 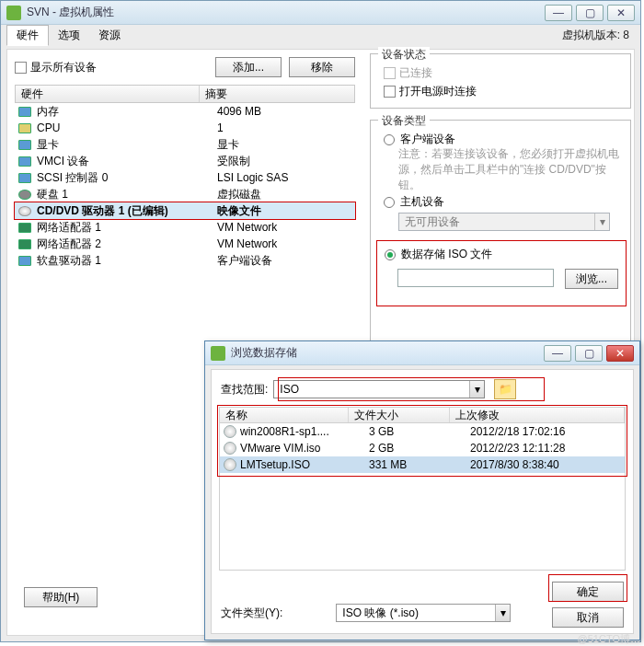 What do you see at coordinates (185, 144) in the screenshot?
I see `hardware-row: 显卡显卡` at bounding box center [185, 144].